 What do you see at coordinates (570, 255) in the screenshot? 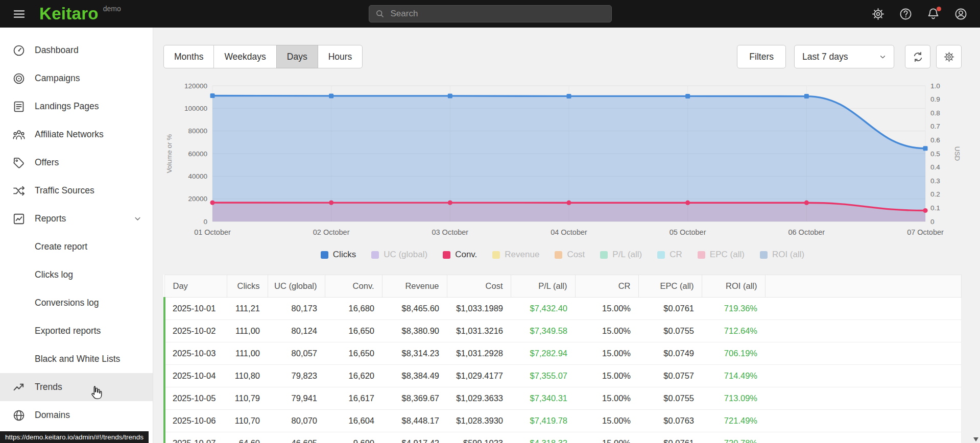
I see `legend-item-cost: Cost` at bounding box center [570, 255].